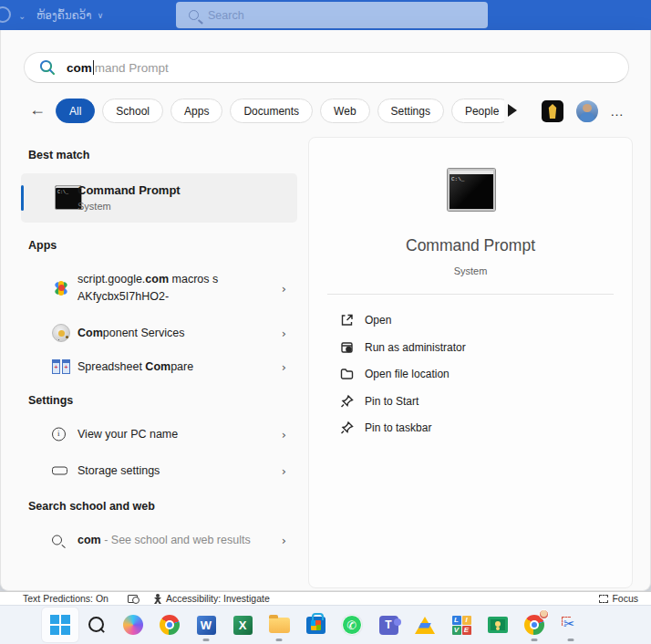 The height and width of the screenshot is (644, 651). I want to click on web-search-result: com - See school and web results ›, so click(159, 540).